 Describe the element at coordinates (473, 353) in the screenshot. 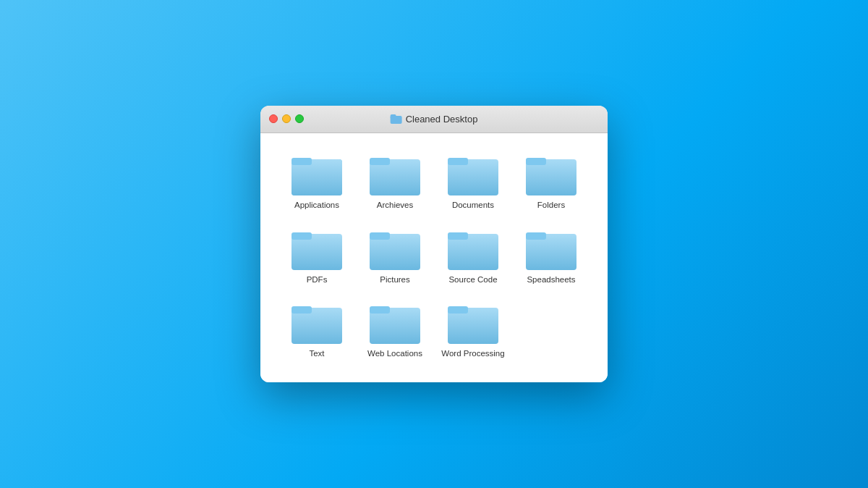

I see `folder-label-word-processing: Word Processing` at that location.